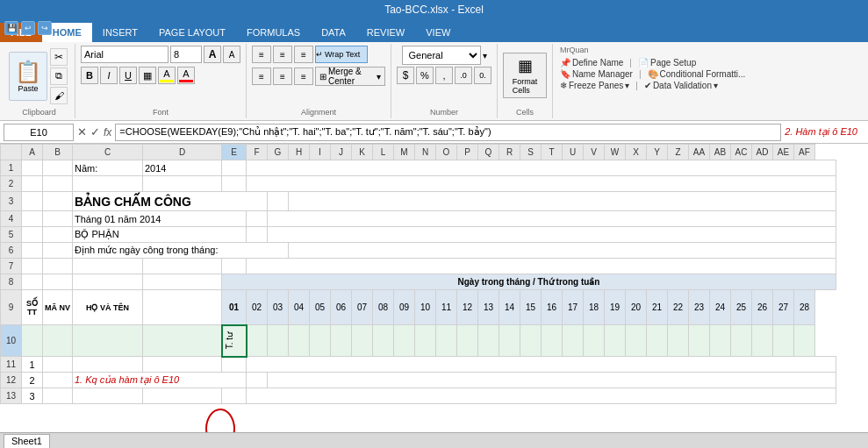 Image resolution: width=868 pixels, height=448 pixels. Describe the element at coordinates (552, 380) in the screenshot. I see `cell-F12-rest` at that location.